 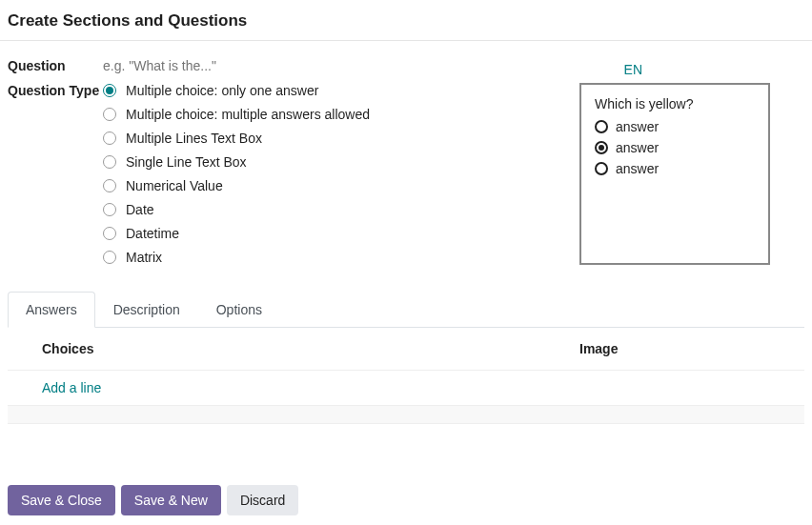 What do you see at coordinates (675, 104) in the screenshot?
I see `preview-question-text: Which is yellow?` at bounding box center [675, 104].